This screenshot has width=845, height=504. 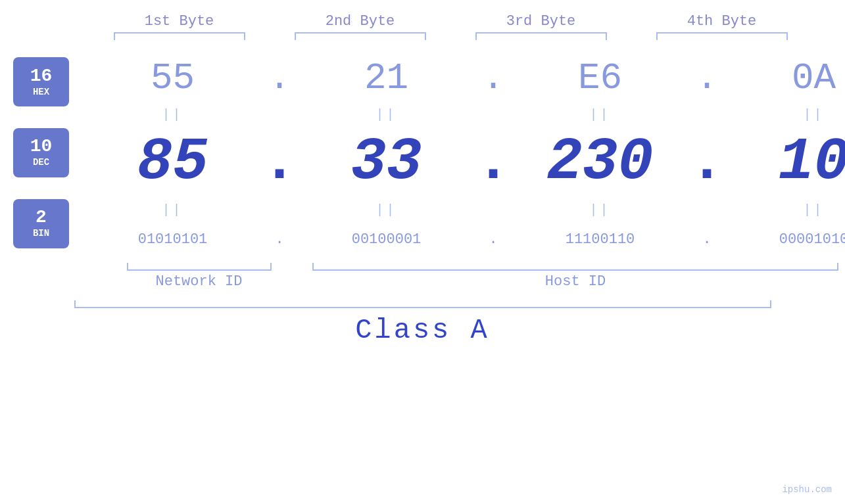 I want to click on bin-dot3: ., so click(x=707, y=239).